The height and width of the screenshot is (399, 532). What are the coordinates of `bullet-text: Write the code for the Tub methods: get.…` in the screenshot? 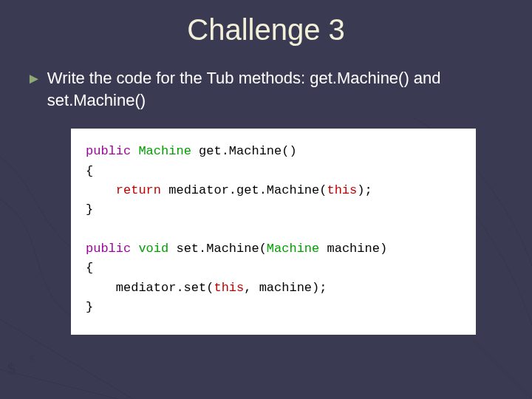 It's located at (276, 89).